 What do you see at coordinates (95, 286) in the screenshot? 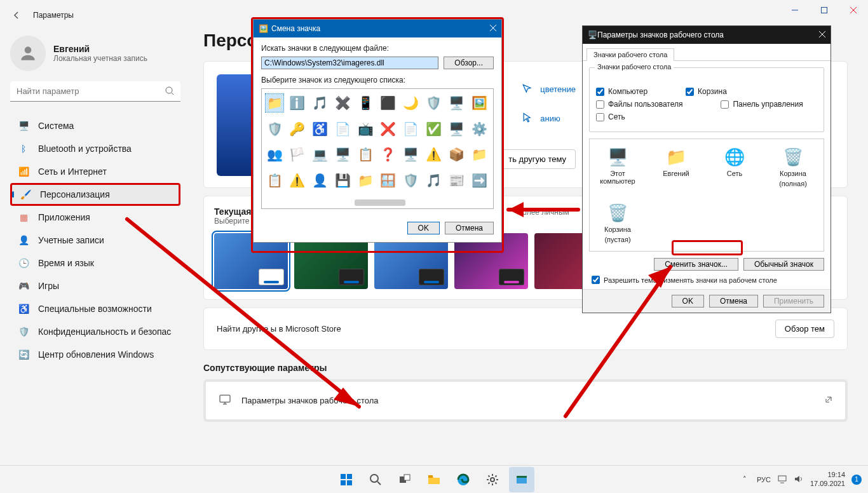
I see `nav-game: 🎮Игры` at bounding box center [95, 286].